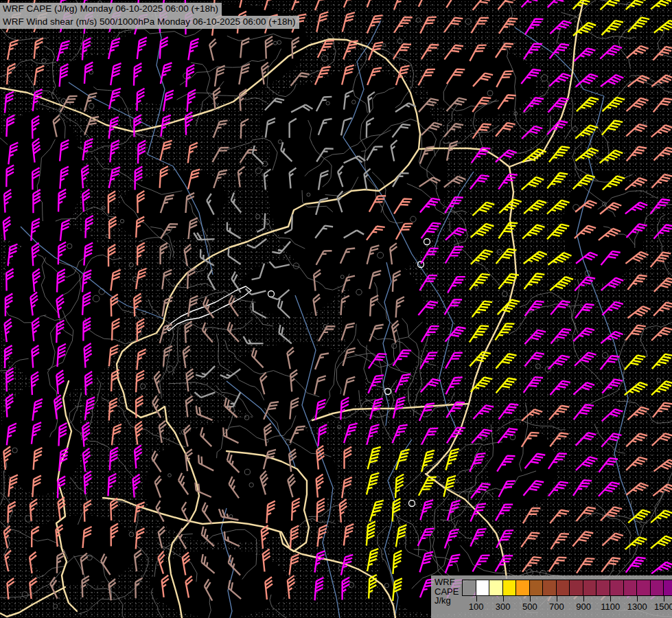 Image resolution: width=672 pixels, height=618 pixels. Describe the element at coordinates (557, 607) in the screenshot. I see `legend-tick-label: 700` at that location.